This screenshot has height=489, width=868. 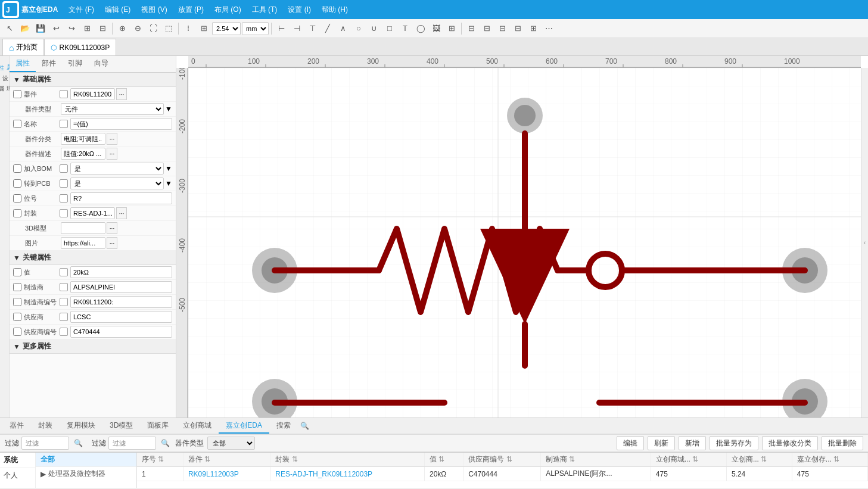 I want to click on btn-edit: 编辑, so click(x=630, y=443).